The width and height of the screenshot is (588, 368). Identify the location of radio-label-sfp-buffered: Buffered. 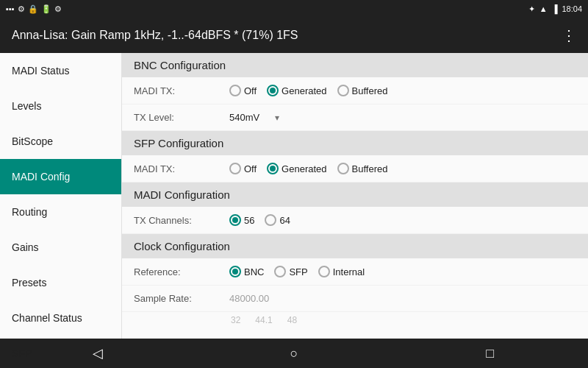
(370, 169).